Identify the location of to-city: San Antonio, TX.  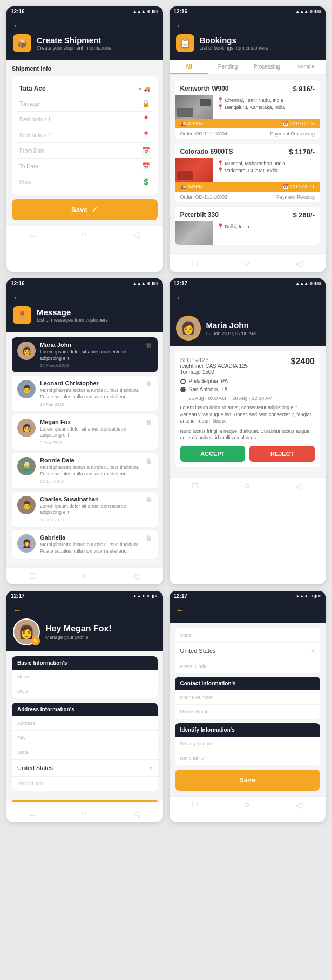
(208, 390).